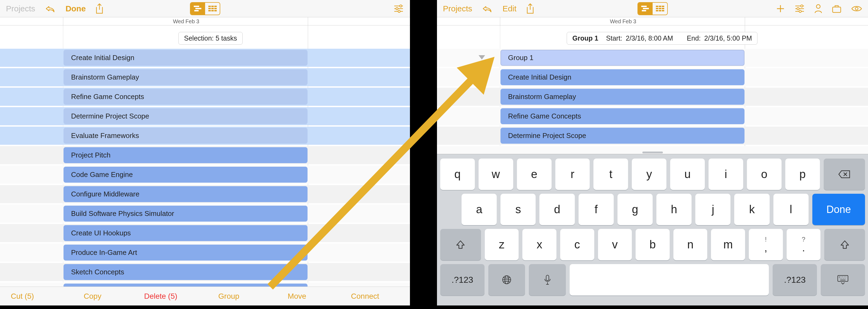 The image size is (868, 309). What do you see at coordinates (726, 174) in the screenshot?
I see `key-i: i` at bounding box center [726, 174].